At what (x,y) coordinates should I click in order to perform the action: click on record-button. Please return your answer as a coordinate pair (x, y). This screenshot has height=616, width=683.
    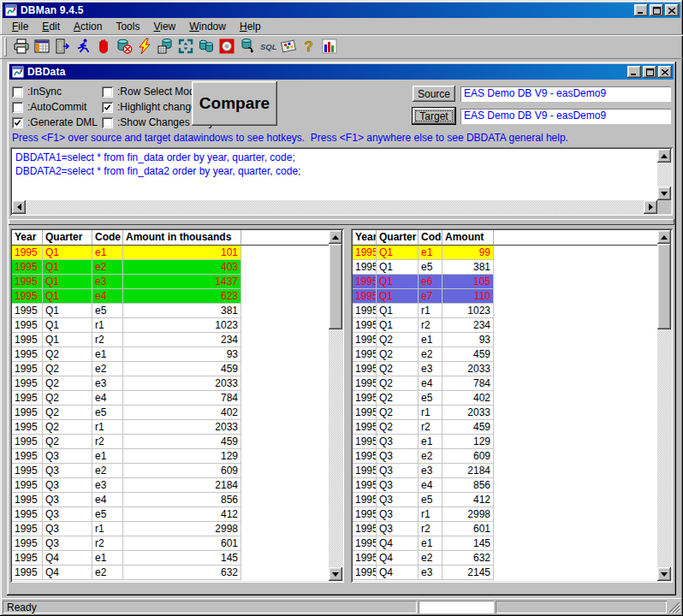
    Looking at the image, I should click on (226, 48).